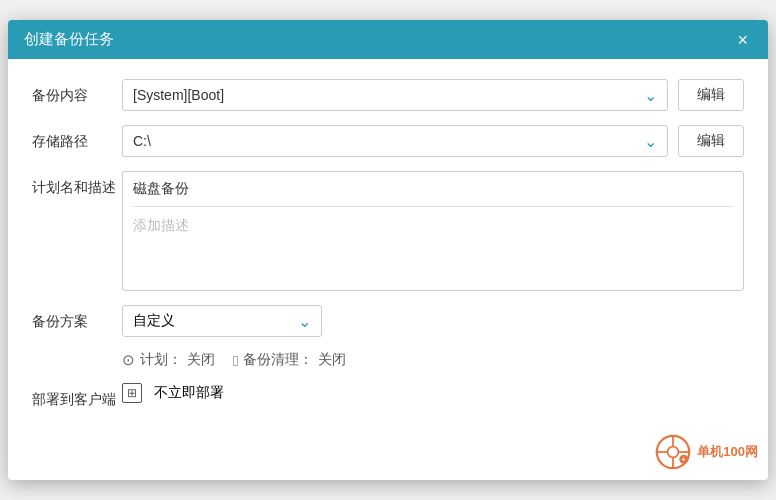  What do you see at coordinates (69, 40) in the screenshot?
I see `dialog-title: 创建备份任务` at bounding box center [69, 40].